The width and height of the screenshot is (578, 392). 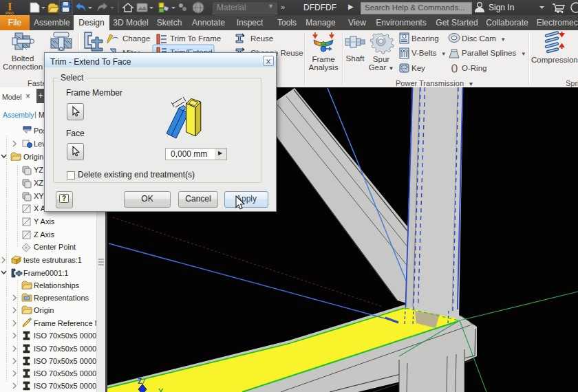 I want to click on svg-text: Representations, so click(x=62, y=298).